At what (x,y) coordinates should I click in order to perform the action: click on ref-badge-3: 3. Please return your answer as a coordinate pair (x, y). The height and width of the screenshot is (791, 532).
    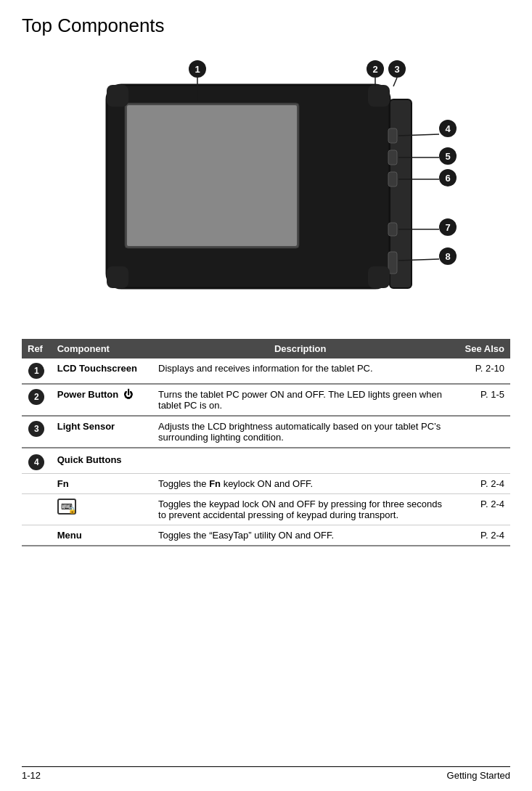
    Looking at the image, I should click on (36, 429).